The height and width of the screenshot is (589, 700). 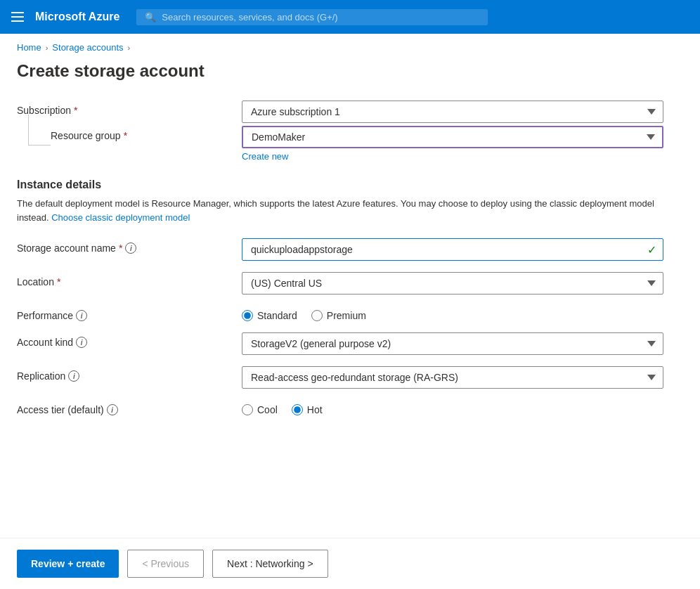 I want to click on access-tier-hot-option: Hot, so click(x=307, y=410).